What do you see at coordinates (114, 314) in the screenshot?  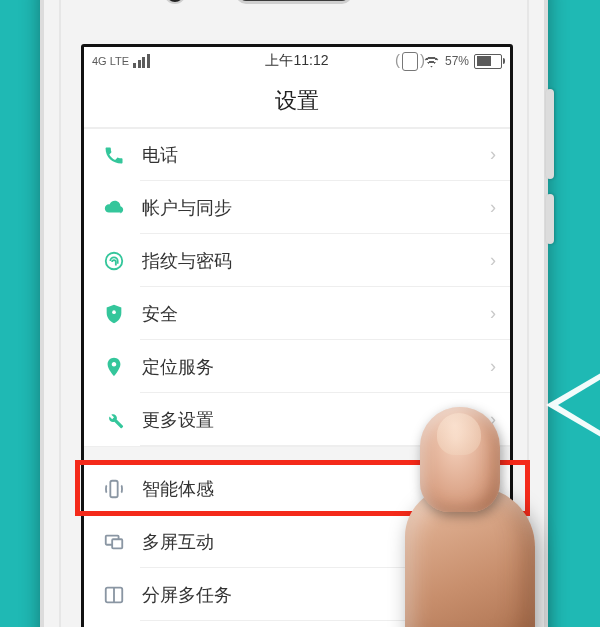 I see `shield-icon` at bounding box center [114, 314].